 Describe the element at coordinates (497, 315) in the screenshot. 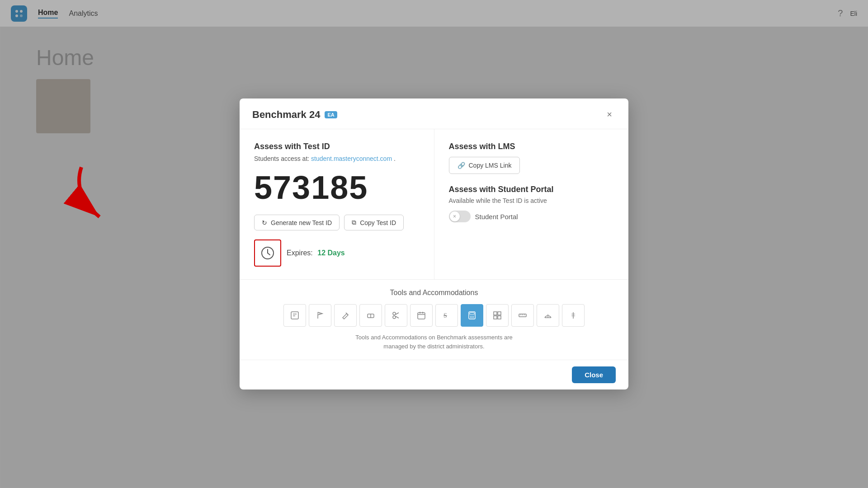

I see `grid-tool` at that location.